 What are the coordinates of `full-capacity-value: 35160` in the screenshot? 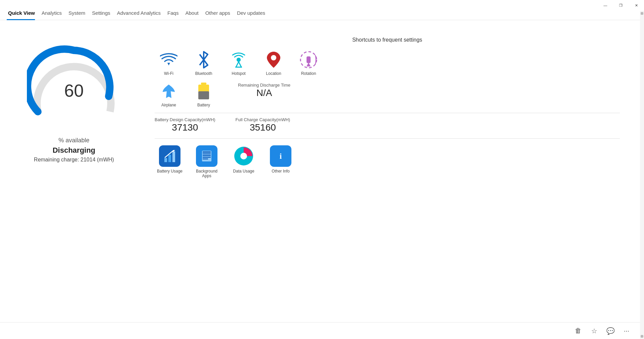 It's located at (263, 128).